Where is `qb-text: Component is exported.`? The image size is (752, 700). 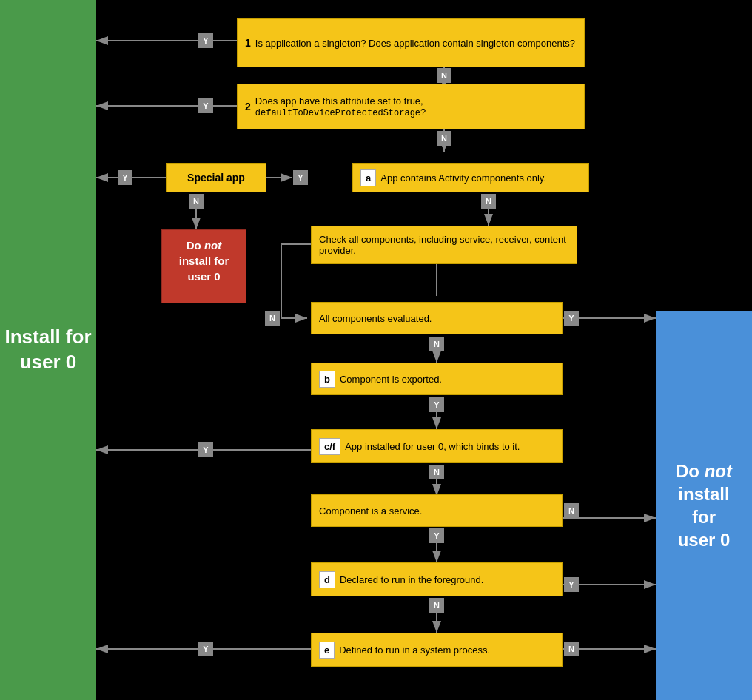 qb-text: Component is exported. is located at coordinates (391, 379).